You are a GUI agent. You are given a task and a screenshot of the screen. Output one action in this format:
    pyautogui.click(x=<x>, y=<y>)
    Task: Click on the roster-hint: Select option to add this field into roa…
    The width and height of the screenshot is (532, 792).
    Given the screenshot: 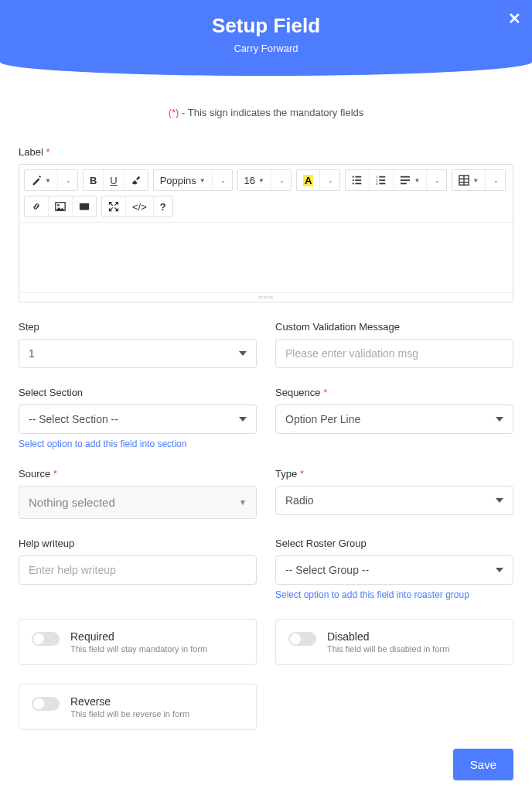 What is the action you would take?
    pyautogui.click(x=394, y=595)
    